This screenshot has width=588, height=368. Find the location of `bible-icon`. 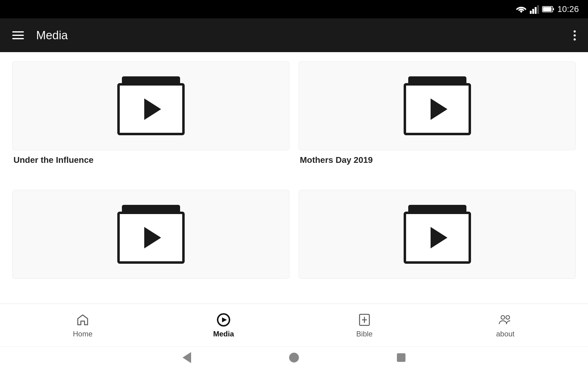

bible-icon is located at coordinates (364, 320).